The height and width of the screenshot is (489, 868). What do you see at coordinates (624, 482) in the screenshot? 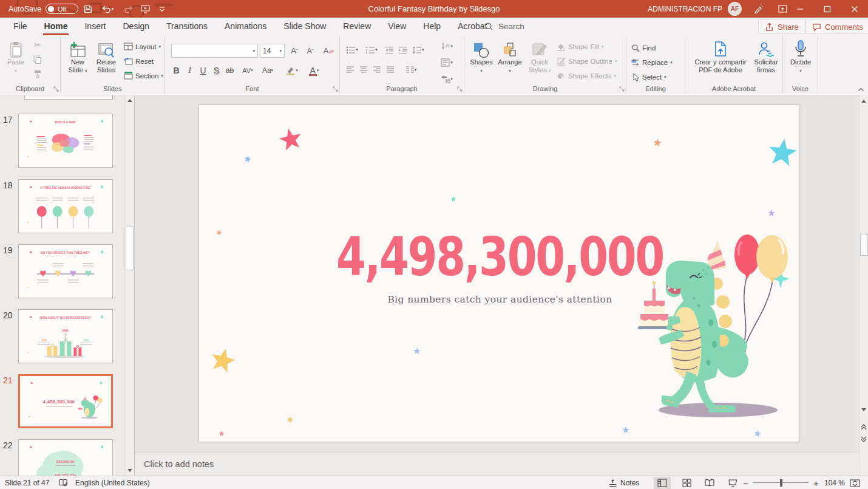
I see `notes-toggle-button: Notes` at bounding box center [624, 482].